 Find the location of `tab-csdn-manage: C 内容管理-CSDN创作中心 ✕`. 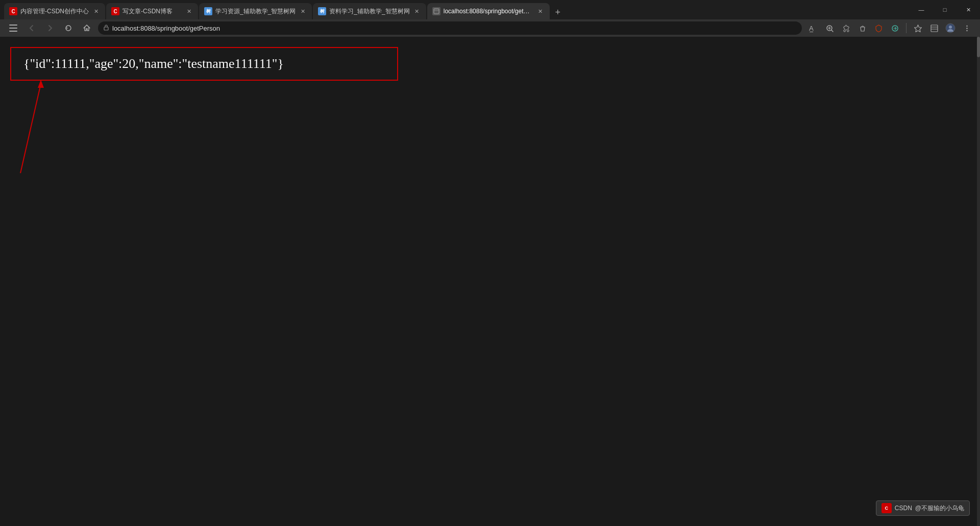

tab-csdn-manage: C 内容管理-CSDN创作中心 ✕ is located at coordinates (55, 11).